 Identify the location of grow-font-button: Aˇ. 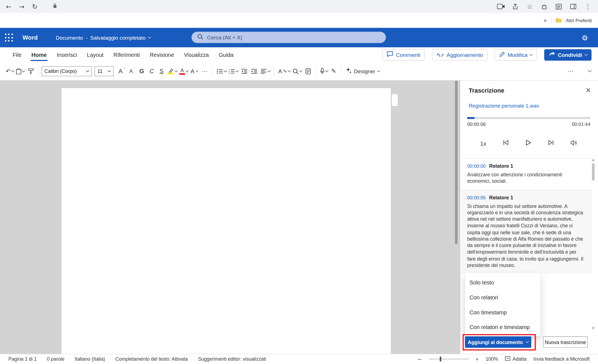
(122, 71).